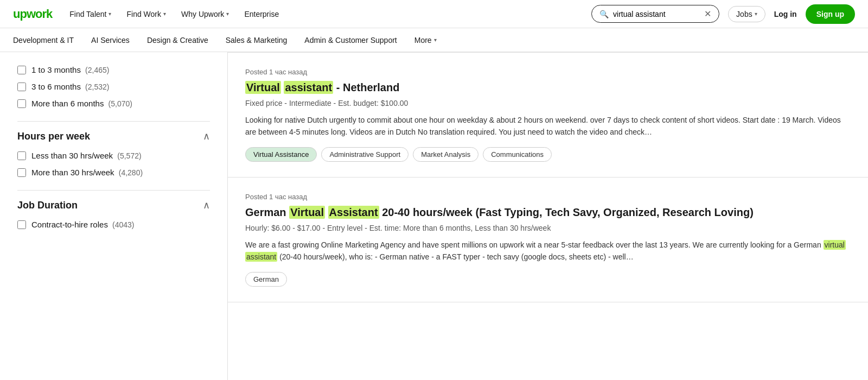  Describe the element at coordinates (146, 14) in the screenshot. I see `nav-find-work: Find Work ▾` at that location.